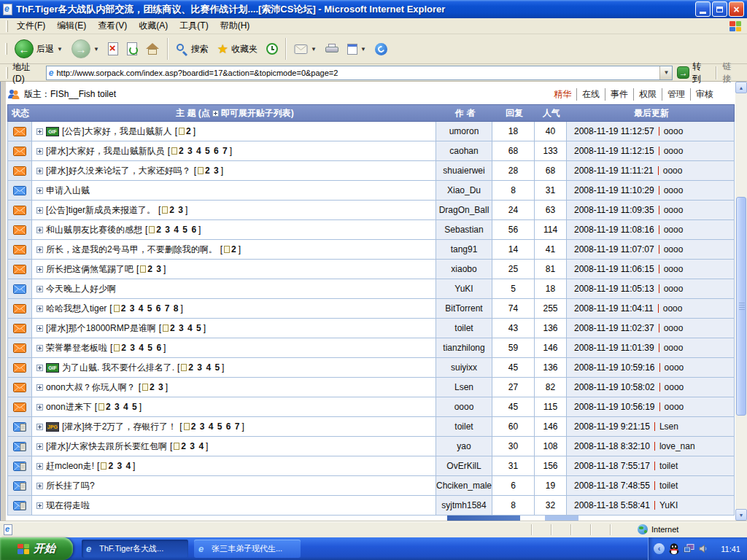 The image size is (747, 560). Describe the element at coordinates (247, 548) in the screenshot. I see `taskbar-task-other: 张三丰弟子现代生...` at that location.